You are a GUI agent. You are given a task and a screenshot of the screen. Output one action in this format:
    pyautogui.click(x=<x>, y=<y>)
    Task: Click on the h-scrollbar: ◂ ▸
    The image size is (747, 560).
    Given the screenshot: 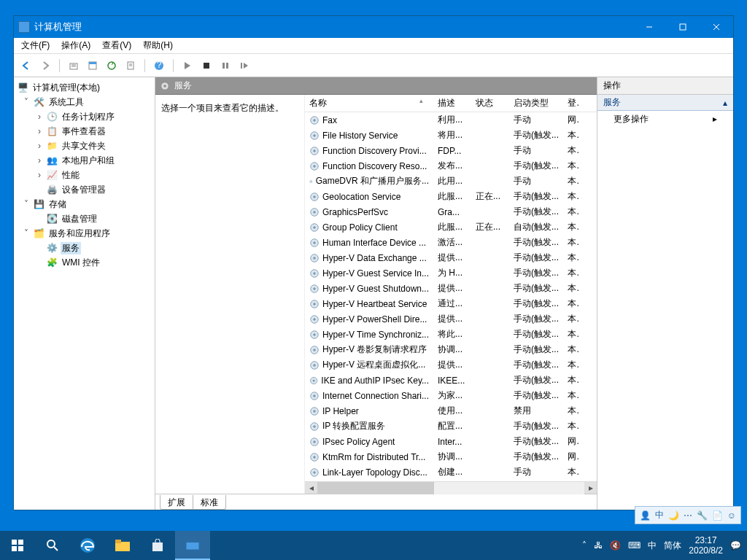 What is the action you would take?
    pyautogui.click(x=451, y=487)
    